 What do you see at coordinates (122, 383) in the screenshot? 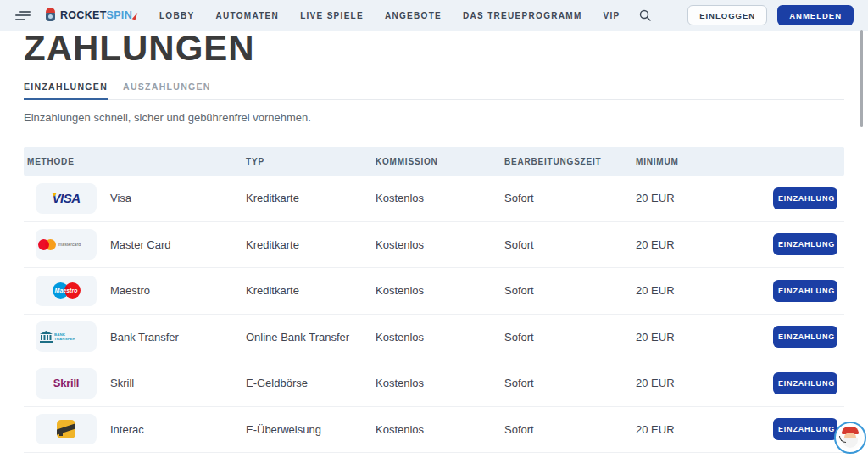
I see `method-name: Skrill` at bounding box center [122, 383].